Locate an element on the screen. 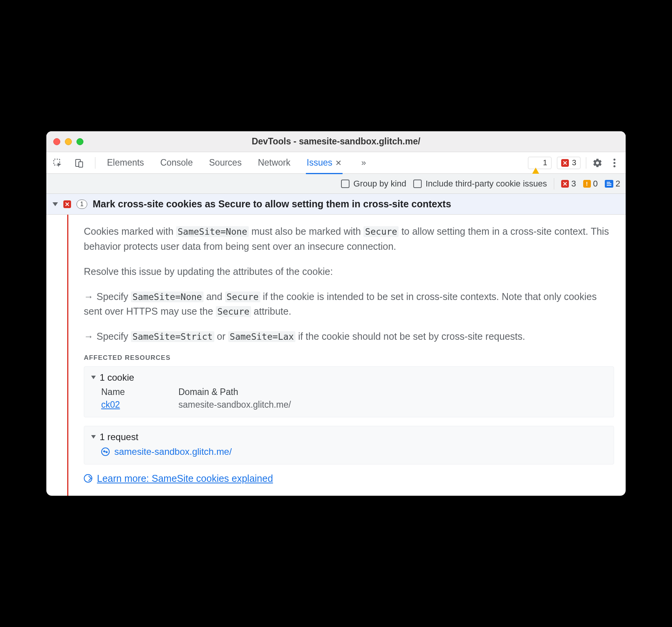  text: Cookies marked with is located at coordinates (130, 231).